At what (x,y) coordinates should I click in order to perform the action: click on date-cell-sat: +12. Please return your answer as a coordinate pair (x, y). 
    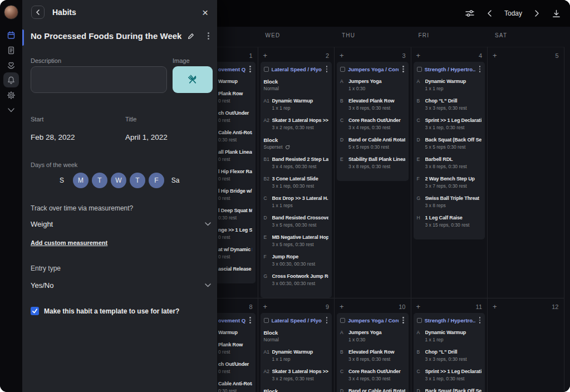
    Looking at the image, I should click on (526, 345).